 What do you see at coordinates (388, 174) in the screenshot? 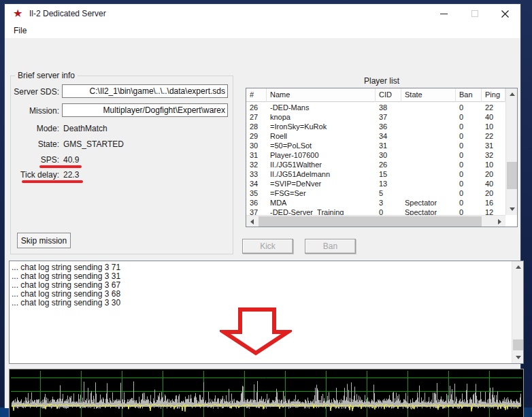
I see `table-cell: 15` at bounding box center [388, 174].